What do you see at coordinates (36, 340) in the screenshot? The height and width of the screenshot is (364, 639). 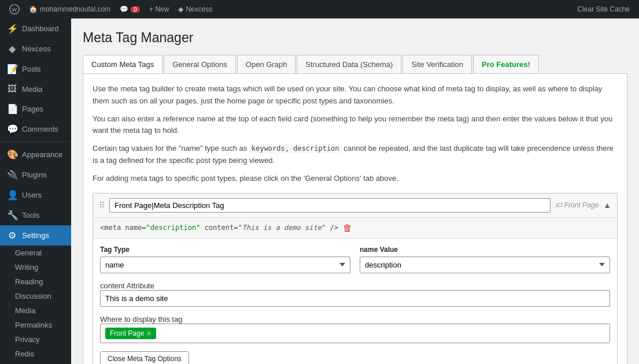 I see `sidebar-sub-privacy: Privacy` at bounding box center [36, 340].